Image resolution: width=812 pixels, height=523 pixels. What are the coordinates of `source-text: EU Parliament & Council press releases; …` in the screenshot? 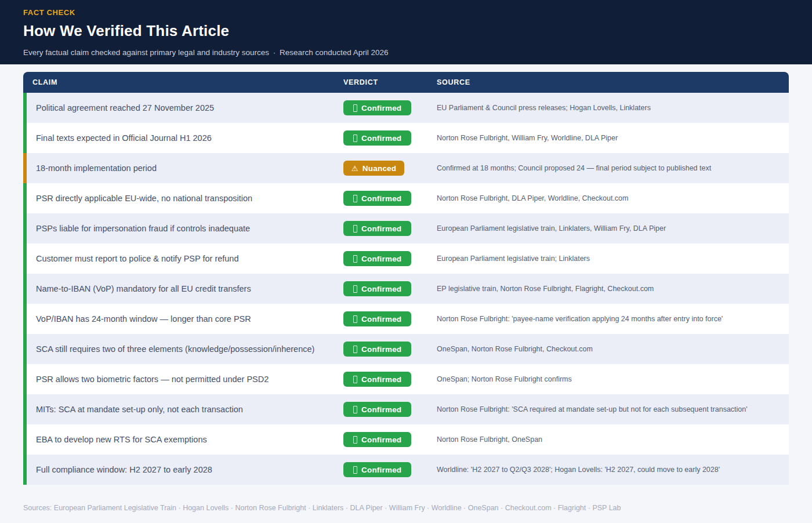 It's located at (612, 108).